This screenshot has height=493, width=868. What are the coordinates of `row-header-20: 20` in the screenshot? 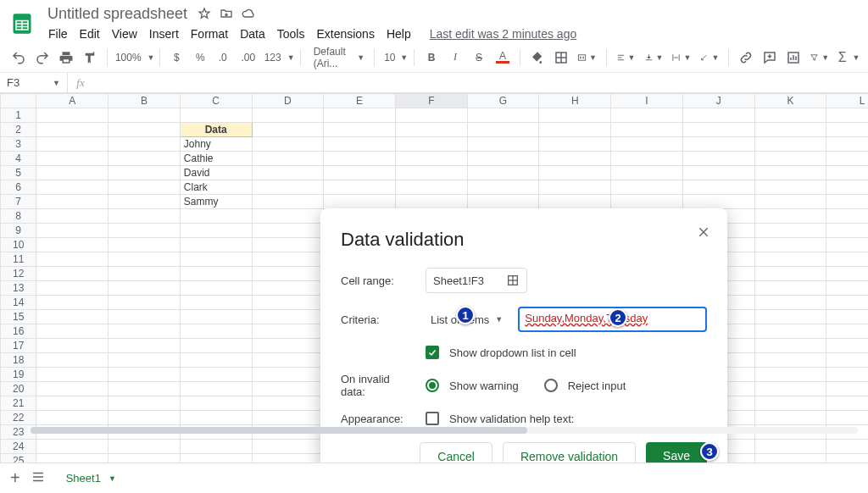 It's located at (19, 390).